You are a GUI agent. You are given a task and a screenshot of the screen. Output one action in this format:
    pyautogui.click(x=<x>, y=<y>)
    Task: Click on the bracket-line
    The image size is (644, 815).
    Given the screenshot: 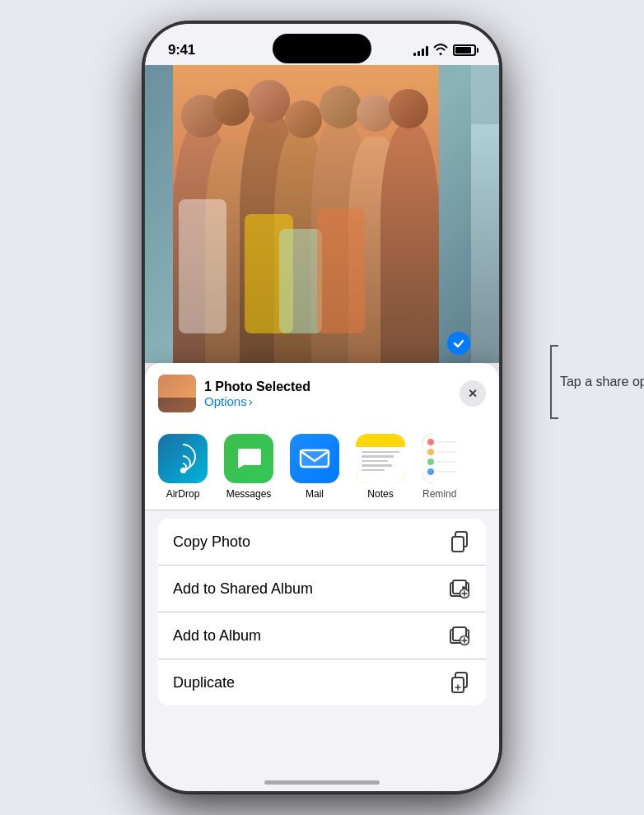 What is the action you would take?
    pyautogui.click(x=551, y=382)
    